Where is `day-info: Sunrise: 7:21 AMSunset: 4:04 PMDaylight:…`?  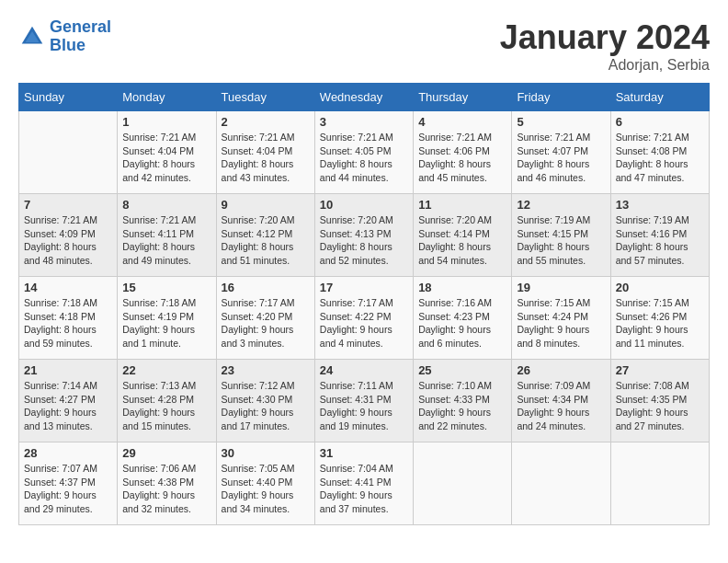 day-info: Sunrise: 7:21 AMSunset: 4:04 PMDaylight:… is located at coordinates (266, 158).